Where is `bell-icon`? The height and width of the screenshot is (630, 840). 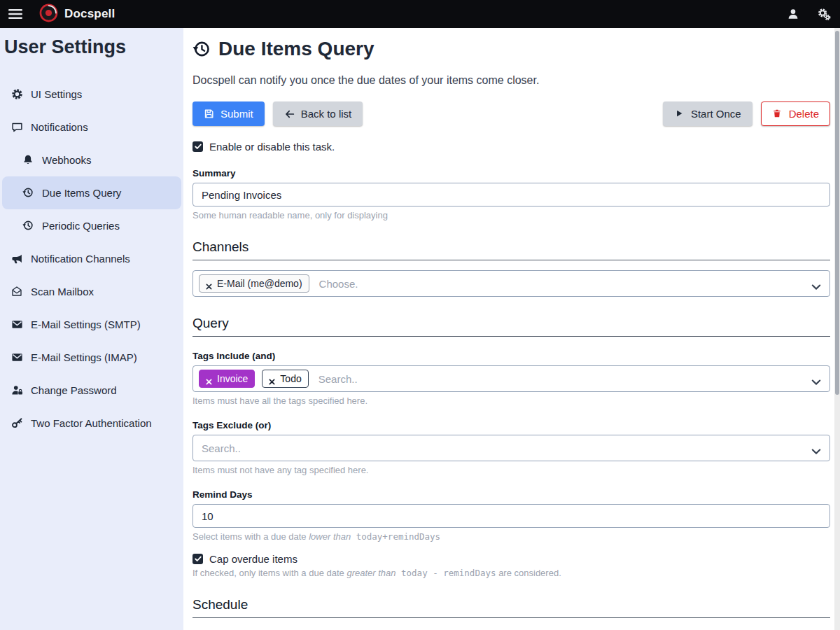
bell-icon is located at coordinates (29, 160).